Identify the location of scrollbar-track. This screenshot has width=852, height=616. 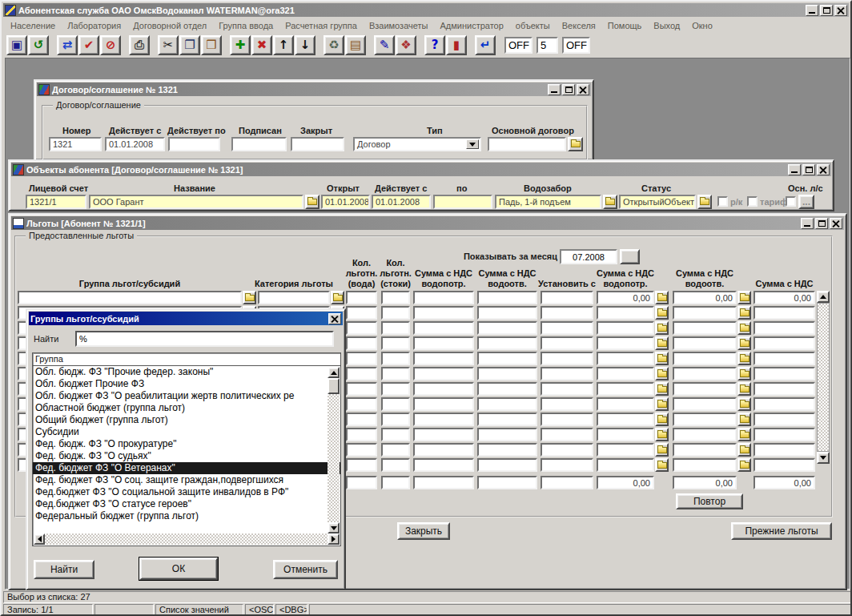
(333, 458).